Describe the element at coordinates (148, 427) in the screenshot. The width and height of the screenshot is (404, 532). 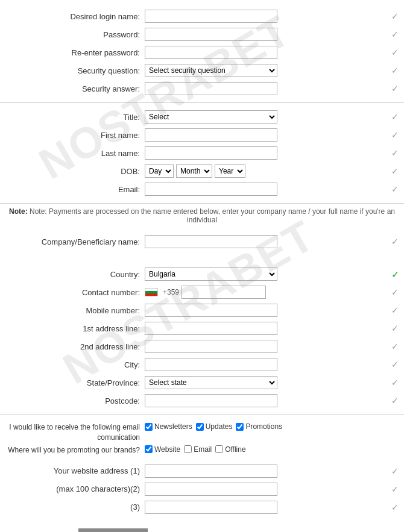
I see `newsletters-checkbox` at that location.